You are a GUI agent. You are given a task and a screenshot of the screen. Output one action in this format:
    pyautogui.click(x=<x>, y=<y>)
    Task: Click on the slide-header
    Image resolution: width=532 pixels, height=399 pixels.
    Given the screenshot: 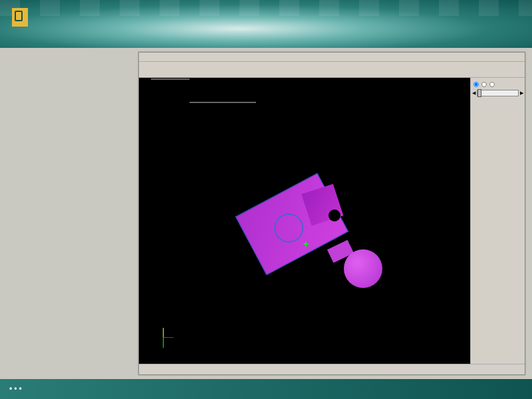 What is the action you would take?
    pyautogui.click(x=266, y=24)
    